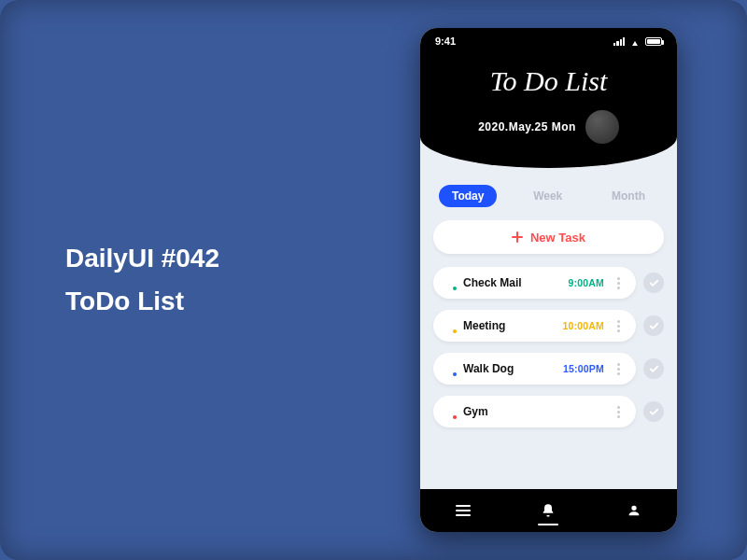  Describe the element at coordinates (586, 283) in the screenshot. I see `task-time: 9:00AM` at that location.